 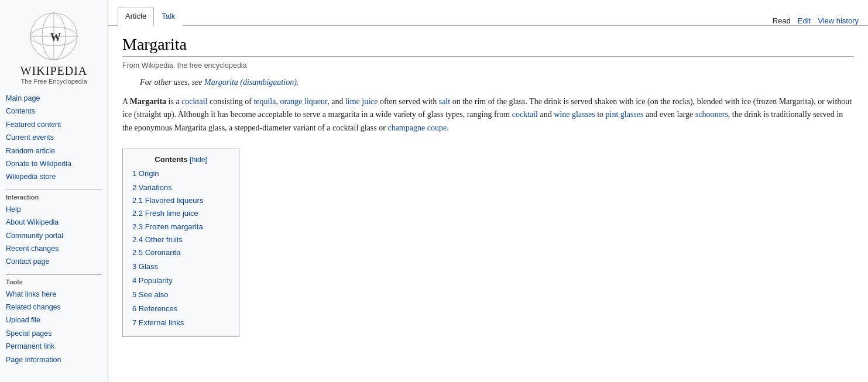 What do you see at coordinates (34, 125) in the screenshot?
I see `sidebar-link-featured-content: Featured content` at bounding box center [34, 125].